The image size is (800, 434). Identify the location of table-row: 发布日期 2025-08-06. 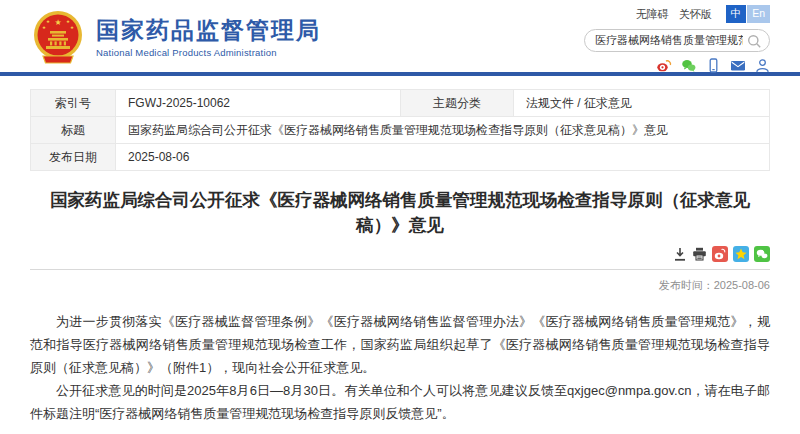
(400, 158).